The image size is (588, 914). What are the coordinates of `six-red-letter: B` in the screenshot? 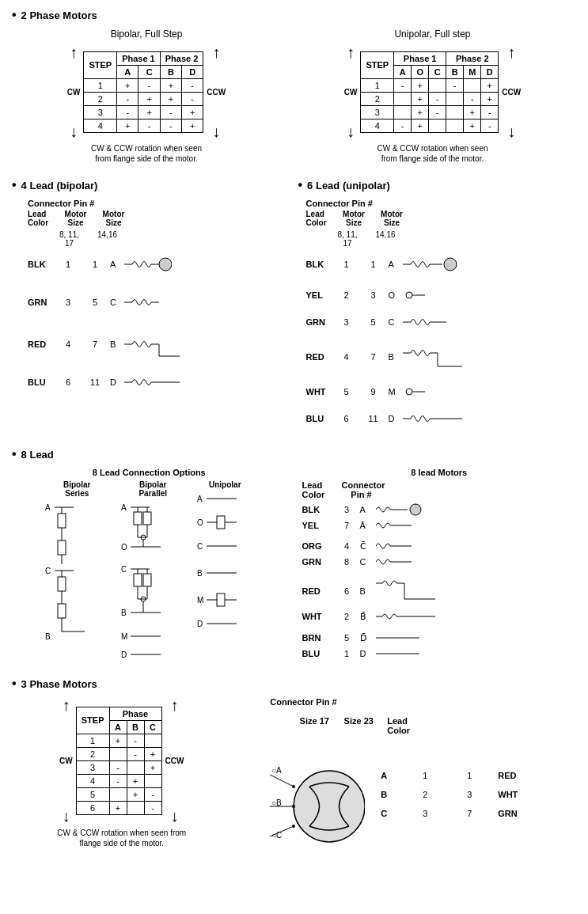 It's located at (394, 357).